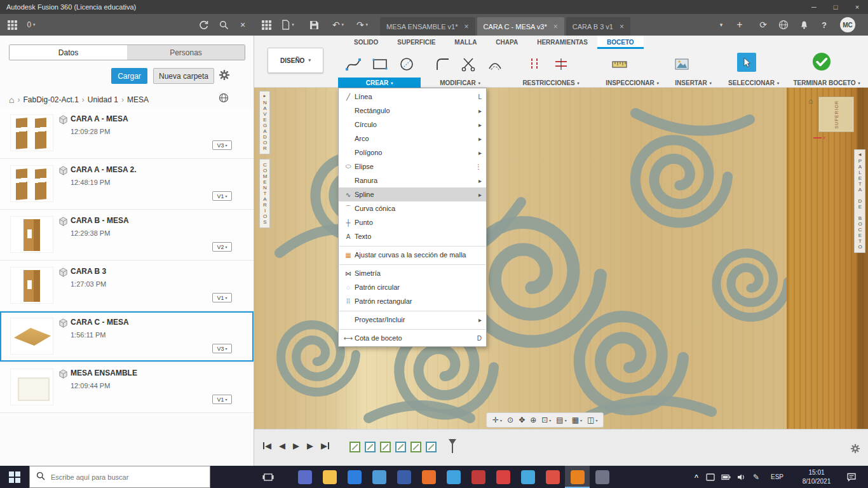 The height and width of the screenshot is (488, 868). I want to click on project-item: CARA A - MESA 12:09:28 PM V3▾, so click(127, 133).